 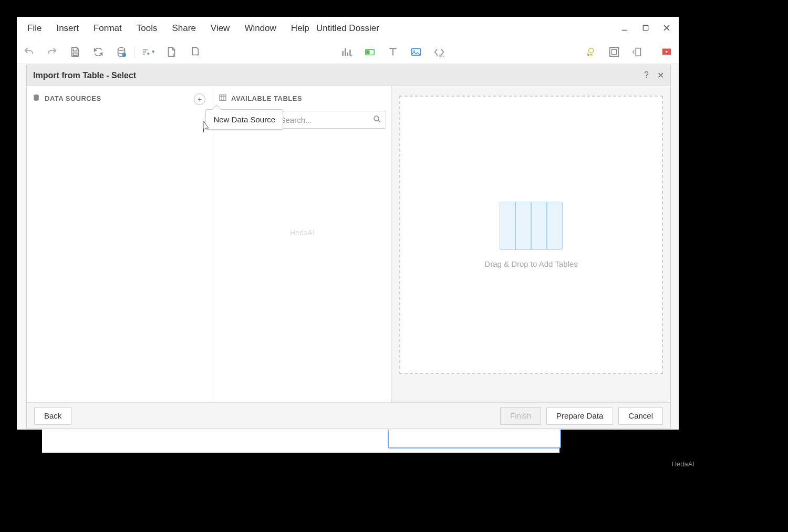 What do you see at coordinates (121, 52) in the screenshot?
I see `data-button` at bounding box center [121, 52].